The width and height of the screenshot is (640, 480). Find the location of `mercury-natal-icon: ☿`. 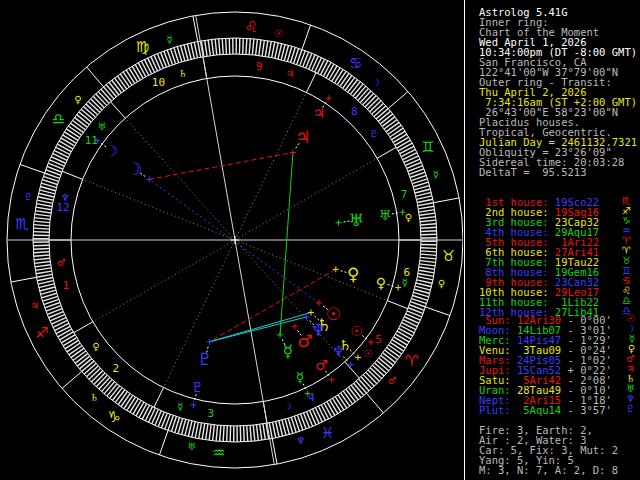

mercury-natal-icon: ☿ is located at coordinates (288, 351).